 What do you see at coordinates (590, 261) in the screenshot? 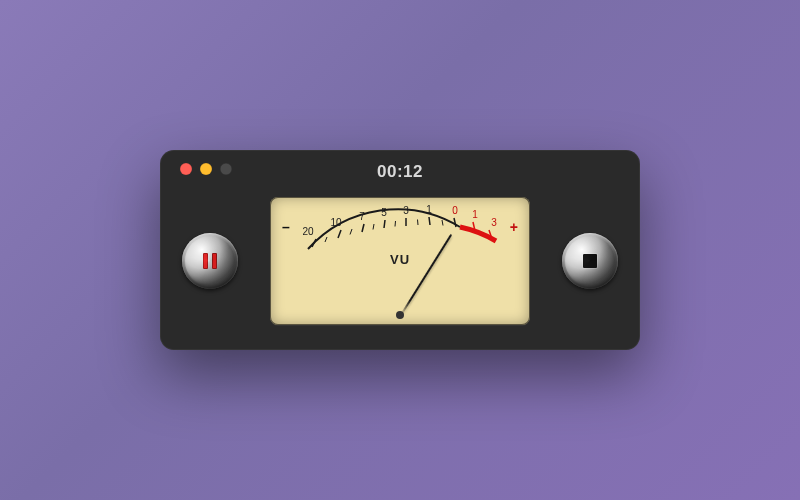
I see `stop-icon` at bounding box center [590, 261].